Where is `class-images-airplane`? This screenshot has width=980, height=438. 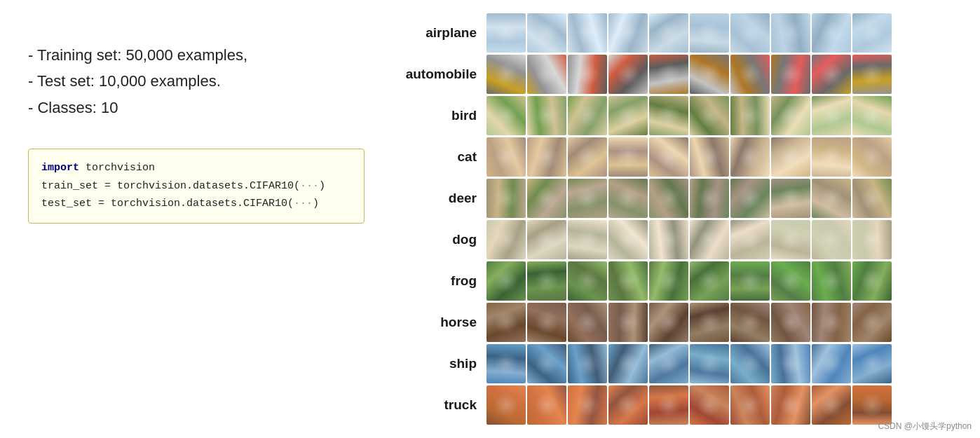 class-images-airplane is located at coordinates (689, 33).